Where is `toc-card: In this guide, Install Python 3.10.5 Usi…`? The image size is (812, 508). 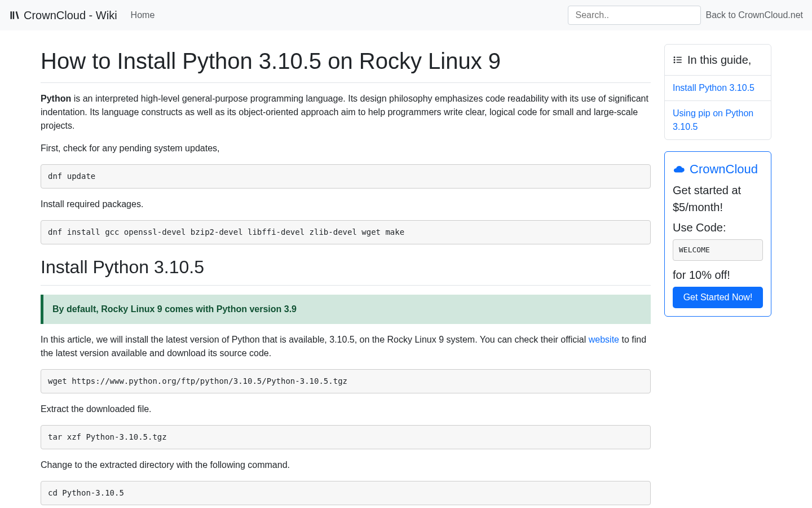 toc-card: In this guide, Install Python 3.10.5 Usi… is located at coordinates (718, 92).